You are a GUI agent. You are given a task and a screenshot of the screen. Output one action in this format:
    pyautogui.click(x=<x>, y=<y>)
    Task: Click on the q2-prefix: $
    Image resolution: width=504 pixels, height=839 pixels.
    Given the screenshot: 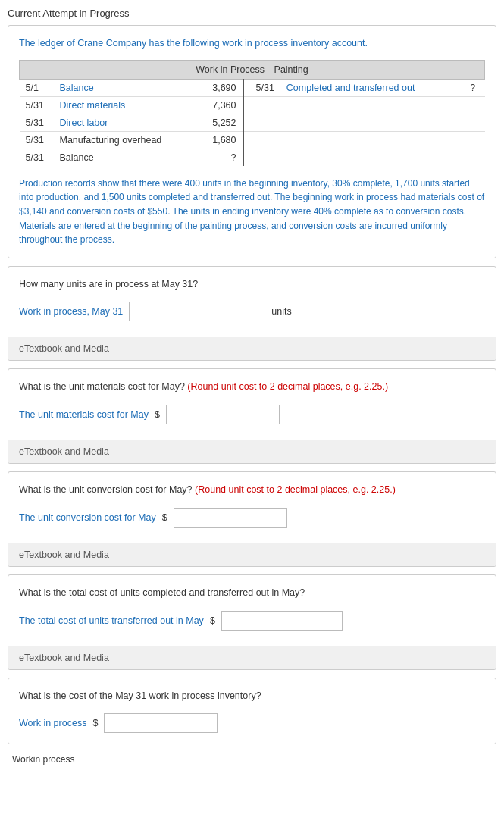 What is the action you would take?
    pyautogui.click(x=158, y=415)
    